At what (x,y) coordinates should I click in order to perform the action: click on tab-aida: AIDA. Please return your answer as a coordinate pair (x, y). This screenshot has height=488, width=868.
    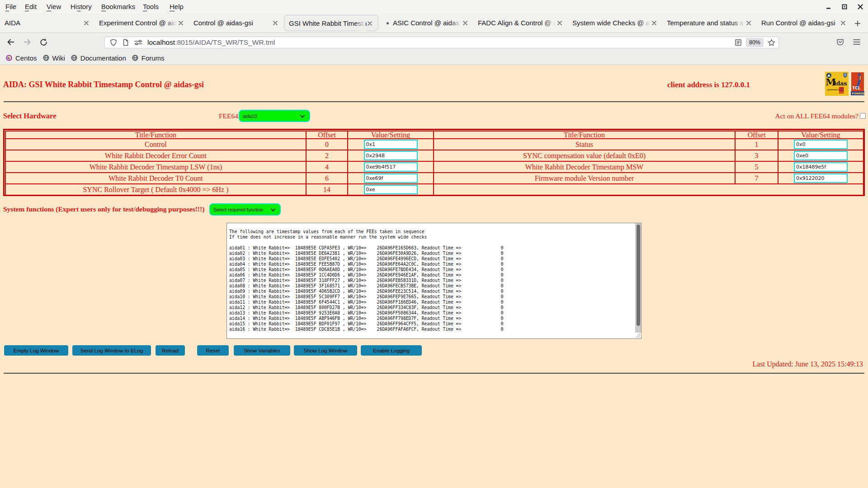
    Looking at the image, I should click on (47, 23).